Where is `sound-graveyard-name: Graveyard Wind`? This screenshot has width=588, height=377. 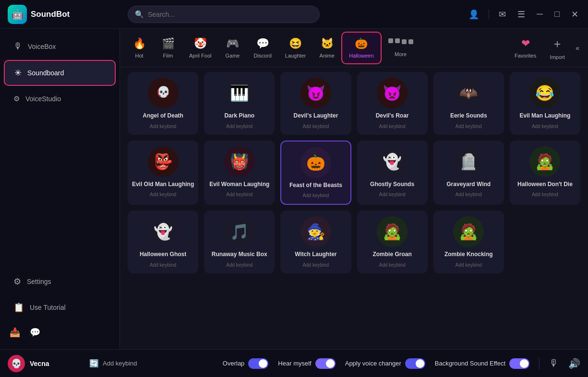 sound-graveyard-name: Graveyard Wind is located at coordinates (468, 185).